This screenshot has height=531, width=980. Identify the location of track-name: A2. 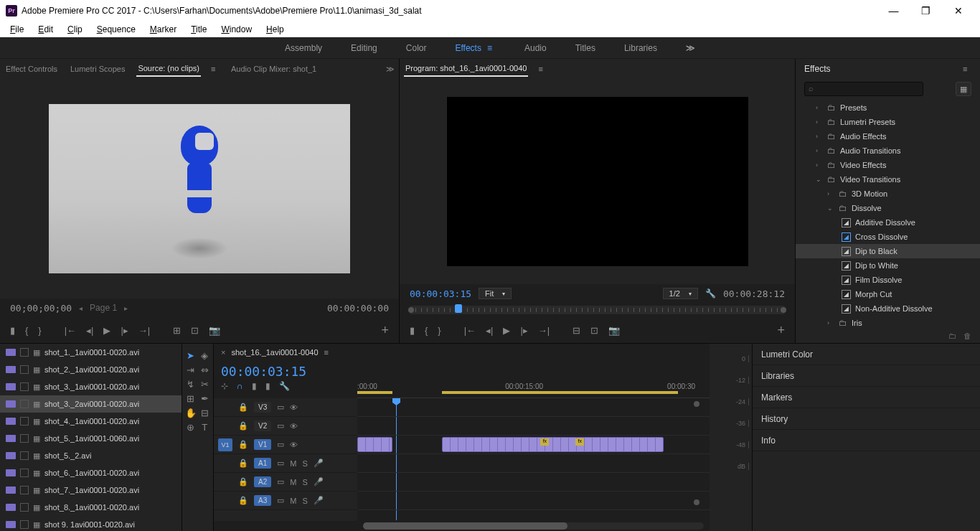
(263, 482).